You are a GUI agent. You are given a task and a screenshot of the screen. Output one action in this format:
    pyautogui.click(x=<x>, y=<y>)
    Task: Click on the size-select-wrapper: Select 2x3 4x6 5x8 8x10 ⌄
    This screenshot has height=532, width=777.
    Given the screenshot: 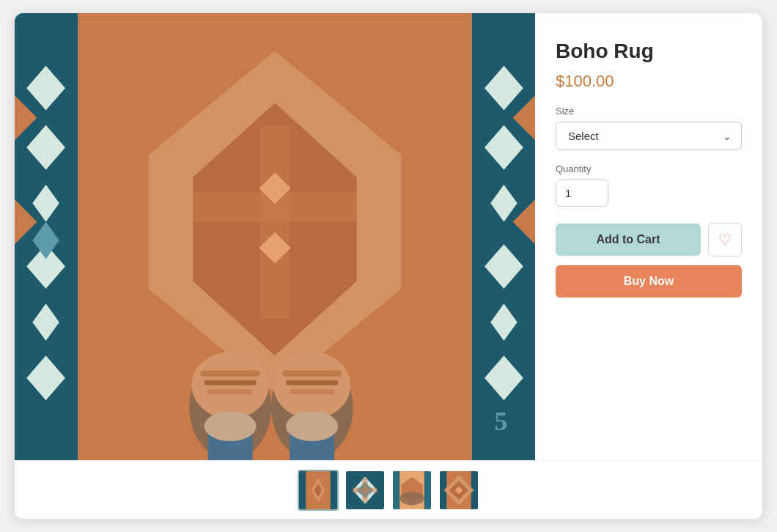 What is the action you would take?
    pyautogui.click(x=649, y=136)
    